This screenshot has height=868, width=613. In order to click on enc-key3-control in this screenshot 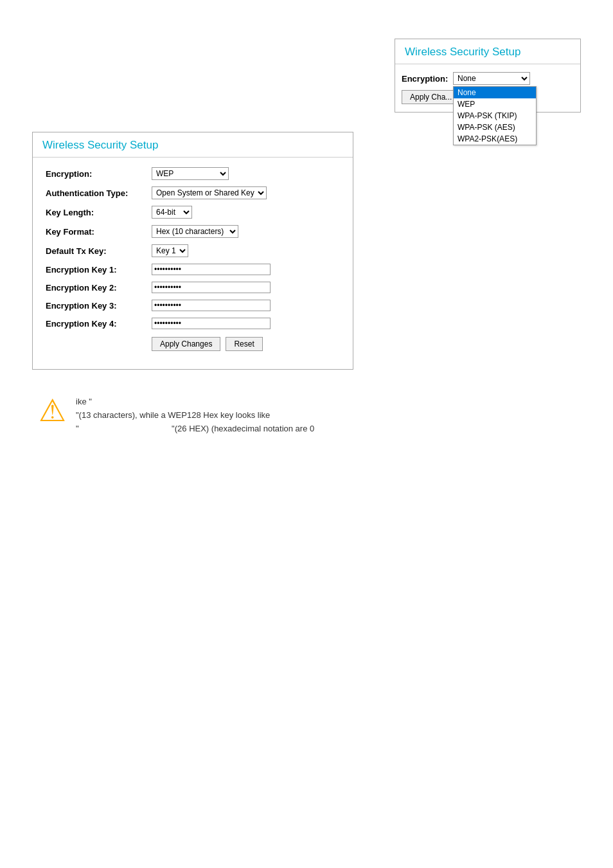, I will do `click(211, 305)`.